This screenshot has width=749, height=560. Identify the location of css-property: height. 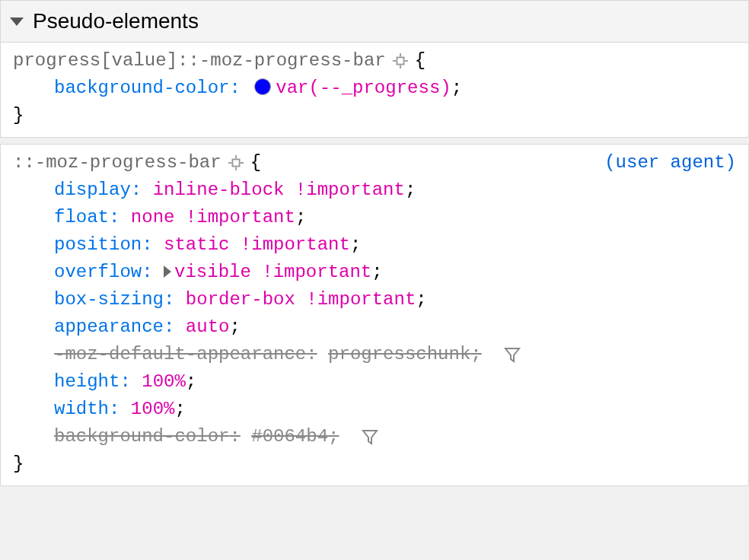
(87, 382).